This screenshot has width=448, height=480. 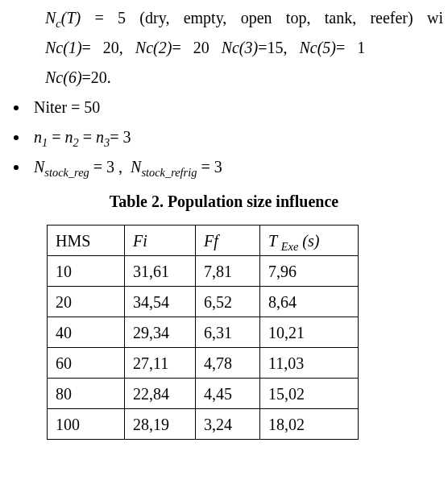 What do you see at coordinates (309, 424) in the screenshot?
I see `table-cell-t: 18,02` at bounding box center [309, 424].